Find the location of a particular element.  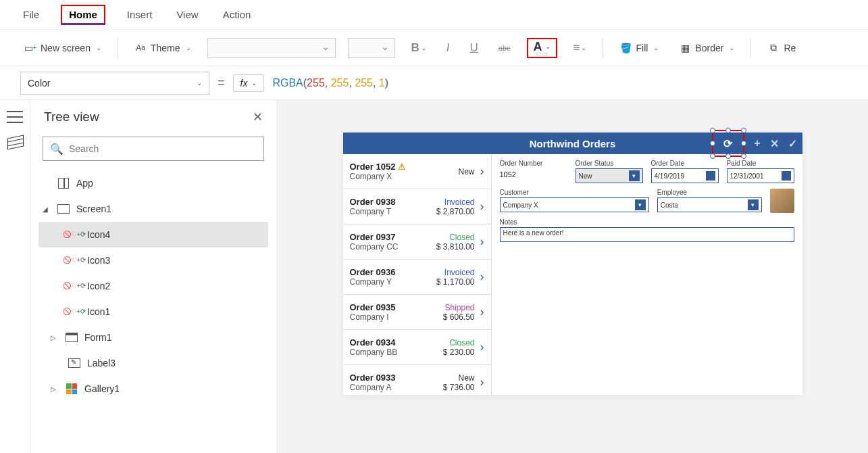

gallery-icon is located at coordinates (72, 389).